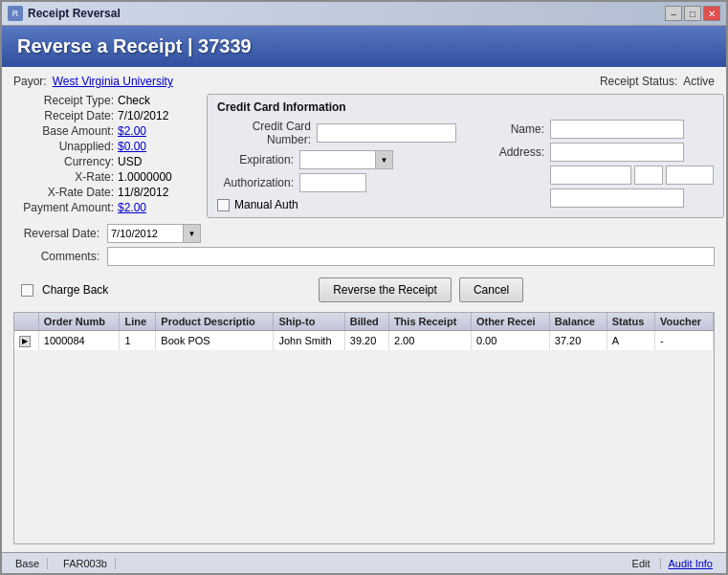  I want to click on auth-input, so click(333, 183).